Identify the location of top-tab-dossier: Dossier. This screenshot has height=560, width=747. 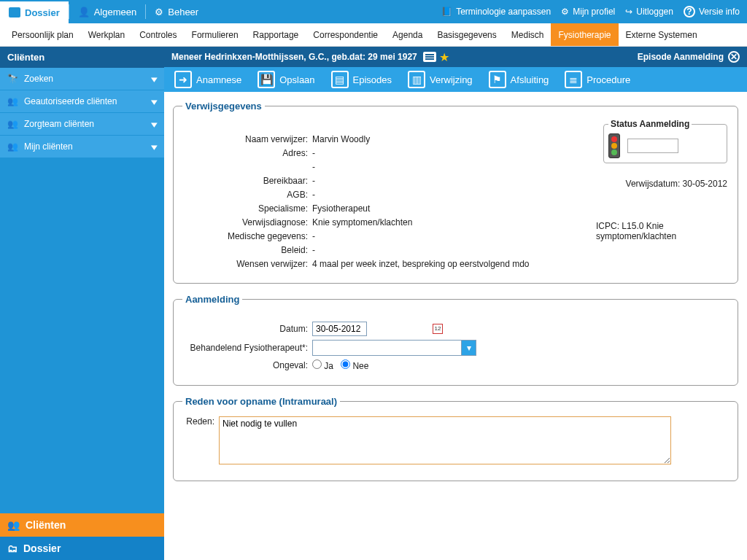
(34, 12).